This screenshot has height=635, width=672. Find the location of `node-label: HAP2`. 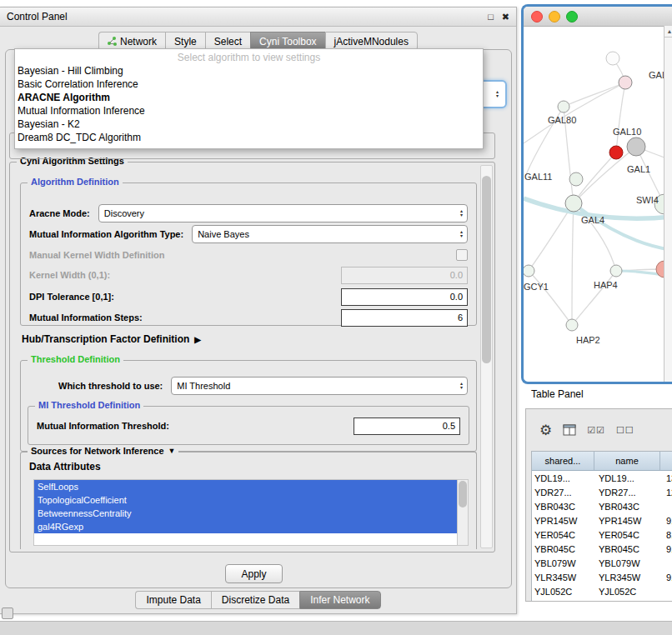

node-label: HAP2 is located at coordinates (589, 340).